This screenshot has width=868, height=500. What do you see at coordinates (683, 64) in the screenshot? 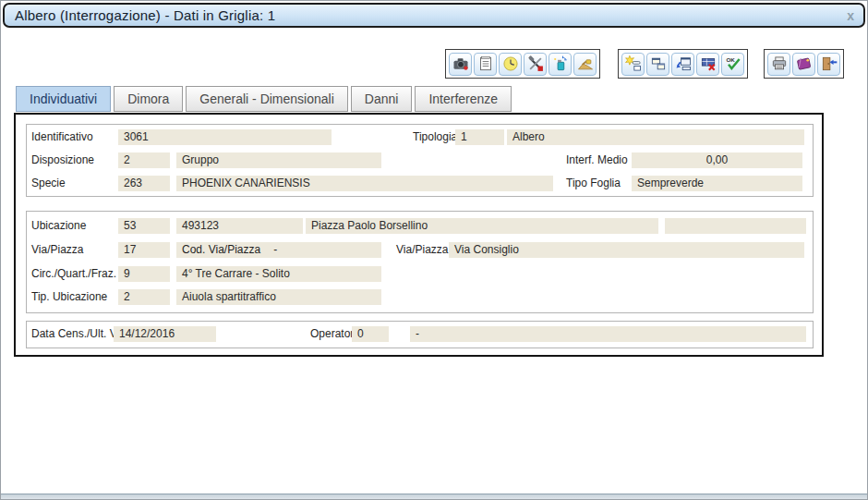
I see `toolbar-group-records: OK` at bounding box center [683, 64].